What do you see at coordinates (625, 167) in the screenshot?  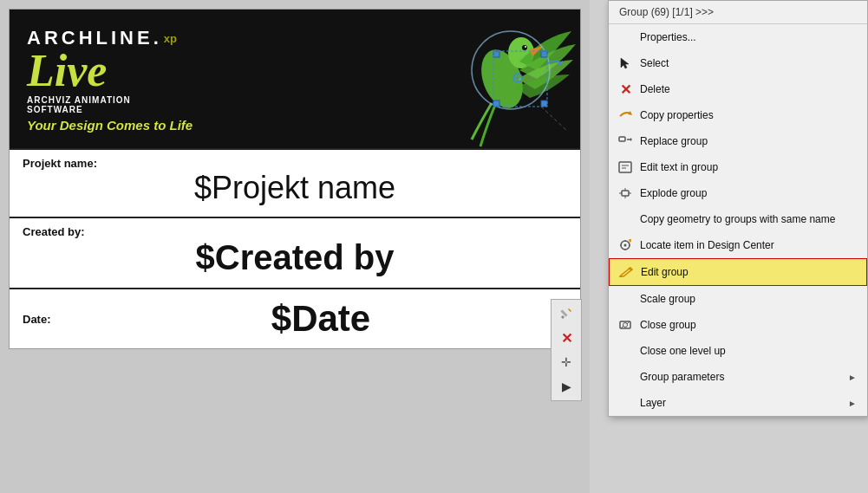 I see `edit-text-icon` at bounding box center [625, 167].